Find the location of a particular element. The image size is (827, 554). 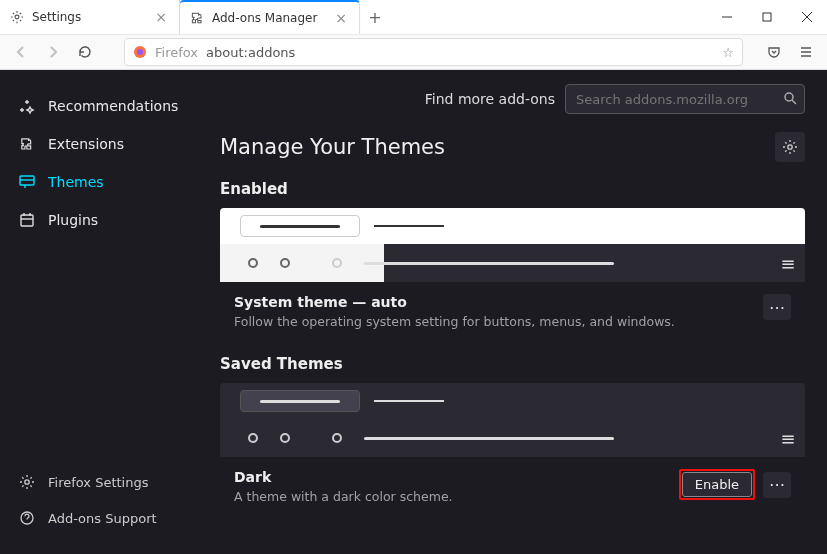

url-text: about:addons is located at coordinates (460, 52).